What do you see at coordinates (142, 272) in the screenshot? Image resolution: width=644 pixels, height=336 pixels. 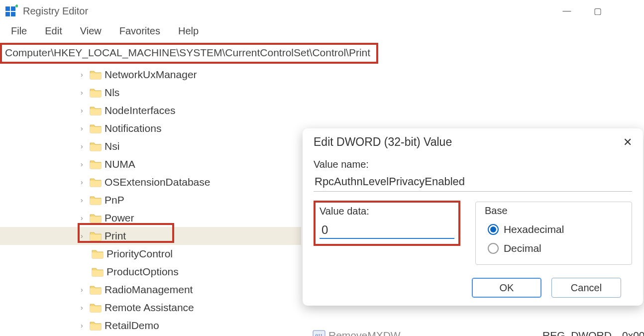 I see `tree-item-label: ProductOptions` at bounding box center [142, 272].